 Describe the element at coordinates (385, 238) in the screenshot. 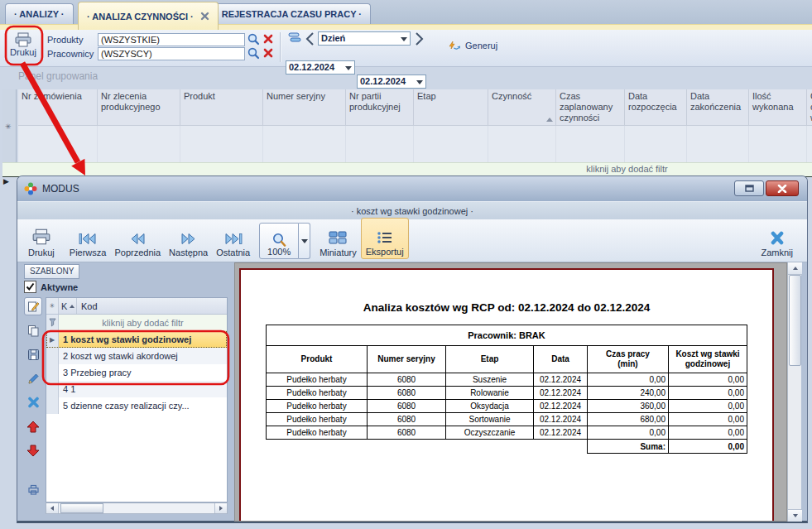

I see `eksportuj-button: Eksportuj` at that location.